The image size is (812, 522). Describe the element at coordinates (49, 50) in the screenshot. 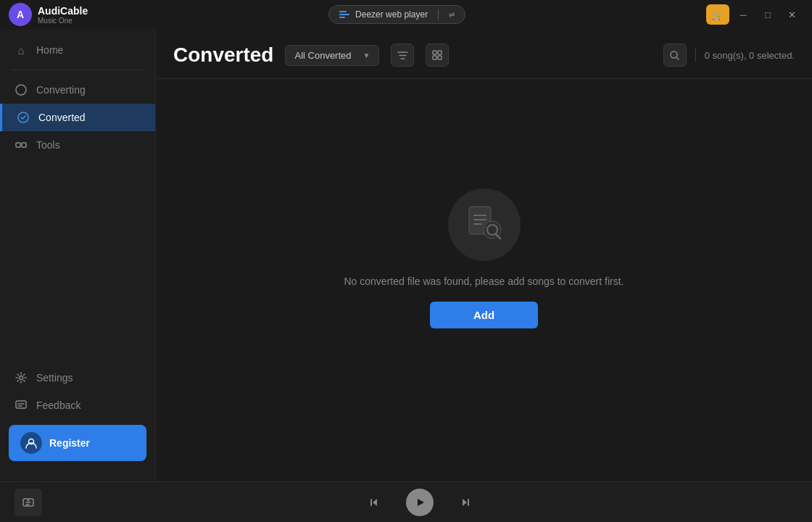

I see `sidebar-item-label: Home` at that location.